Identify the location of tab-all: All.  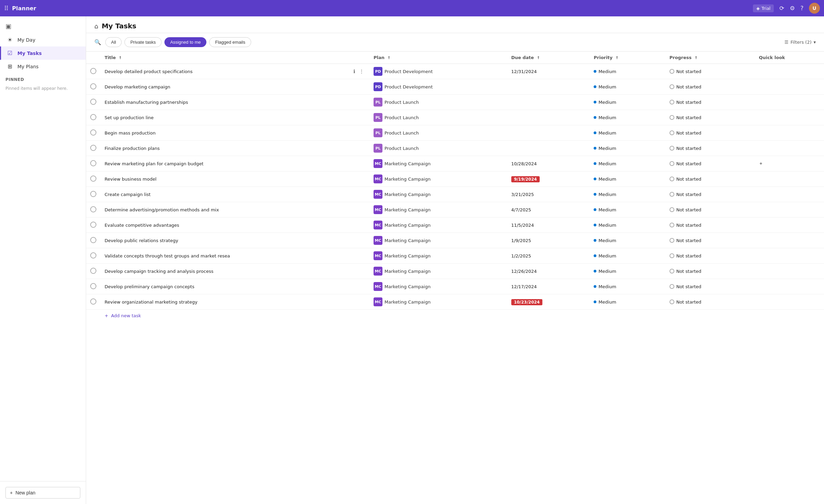
(113, 42).